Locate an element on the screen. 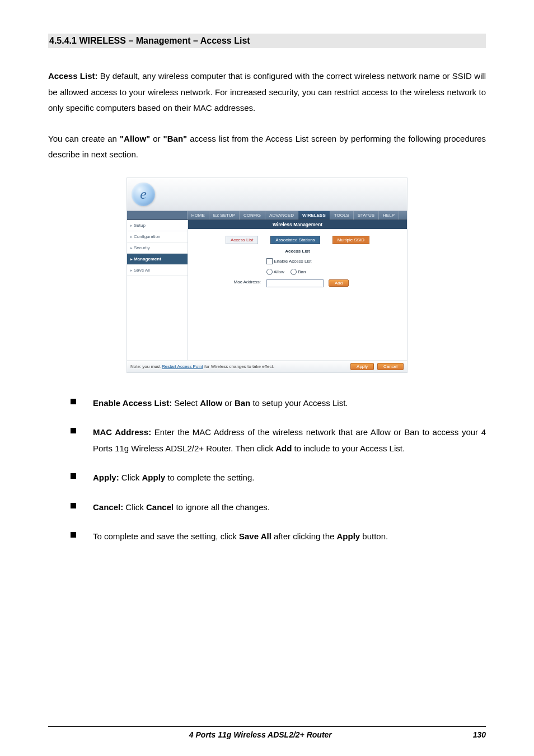 This screenshot has height=756, width=534. bullet-apply: Apply: Click Apply to complete the setti… is located at coordinates (278, 478).